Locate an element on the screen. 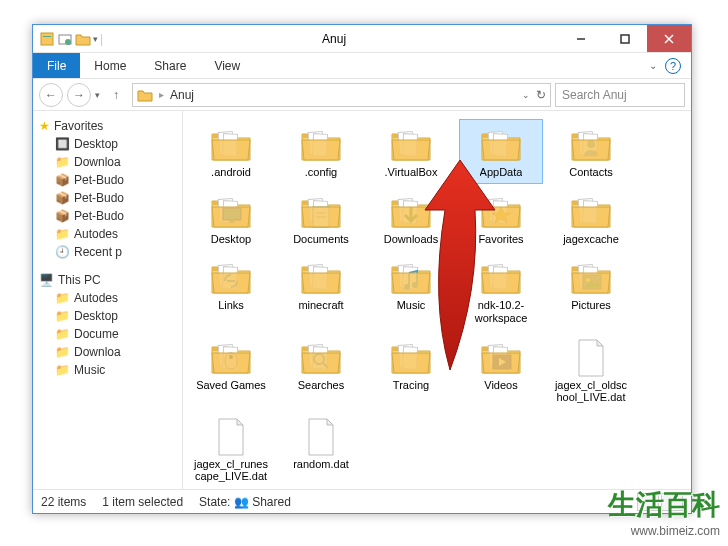  file-item: jagex_cl_runescape_LIVE.dat is located at coordinates (231, 450).